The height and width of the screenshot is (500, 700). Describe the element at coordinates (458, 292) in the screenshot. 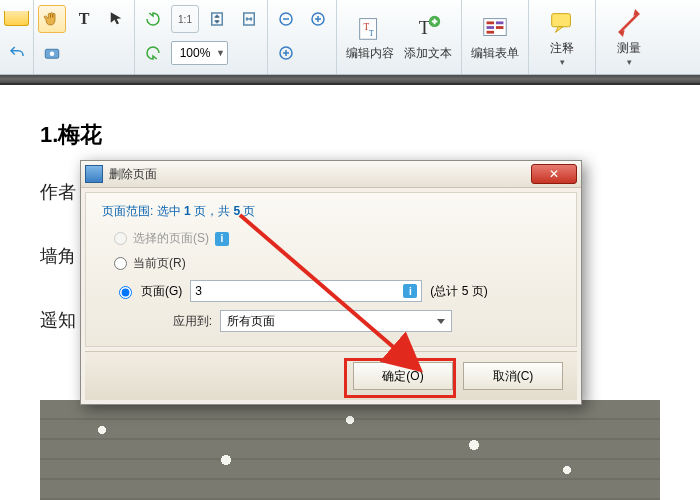

I see `page-total-hint: (总计 5 页)` at that location.